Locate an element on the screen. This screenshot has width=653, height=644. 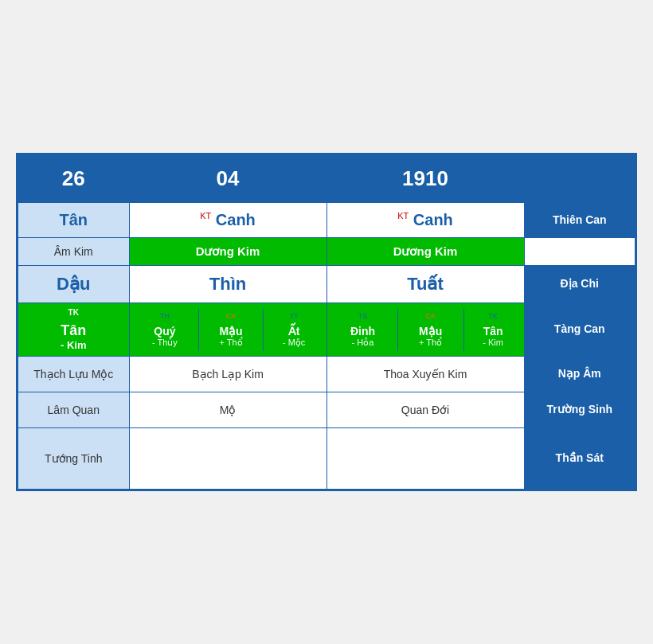
cell-nap-month: Bạch Lạp Kim is located at coordinates (228, 374).